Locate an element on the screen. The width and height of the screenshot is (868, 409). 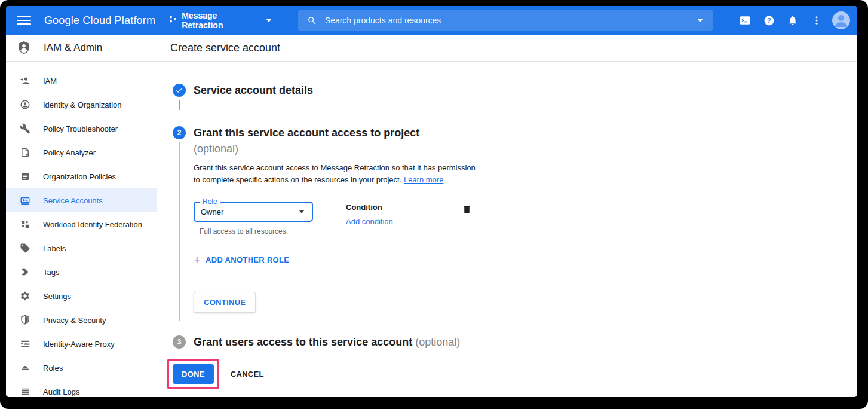
sidebar-item-settings: Settings is located at coordinates (81, 296).